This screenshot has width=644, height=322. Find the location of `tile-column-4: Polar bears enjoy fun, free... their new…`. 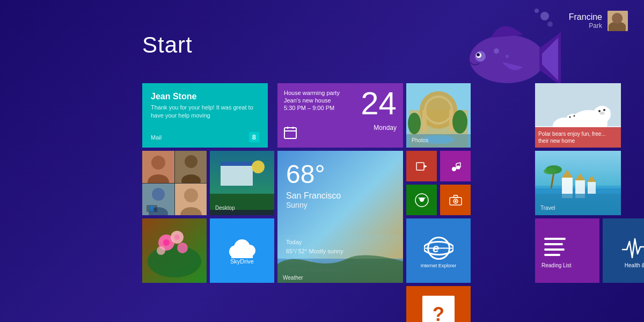

tile-column-4: Polar bears enjoy fun, free... their new… is located at coordinates (589, 203).